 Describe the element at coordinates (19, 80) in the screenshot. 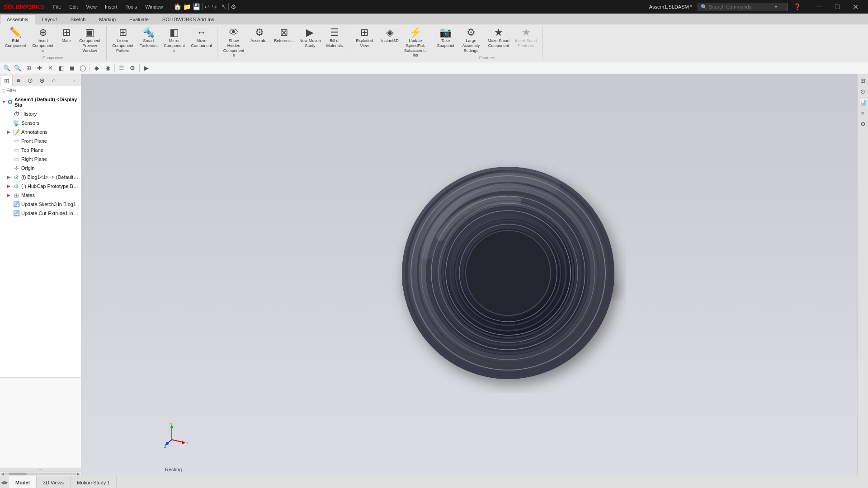

I see `sidebar-tab-properties: ≡` at that location.